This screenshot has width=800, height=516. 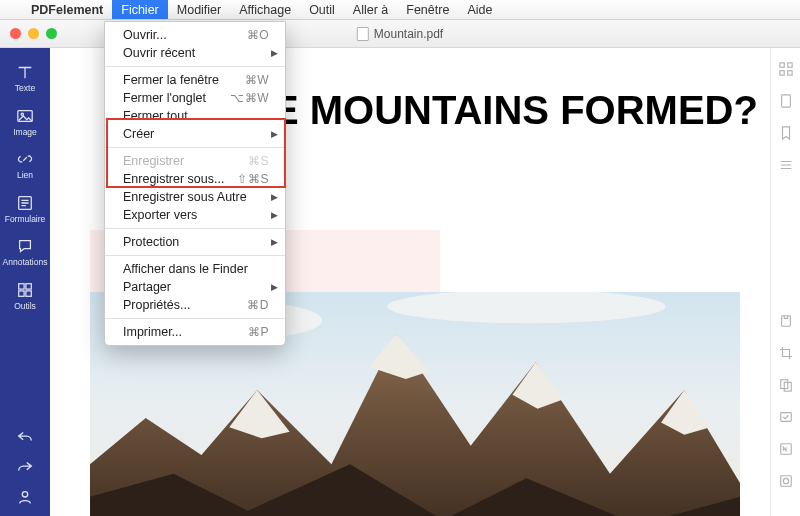 I want to click on tool-annotations: Annotations, so click(x=25, y=252).